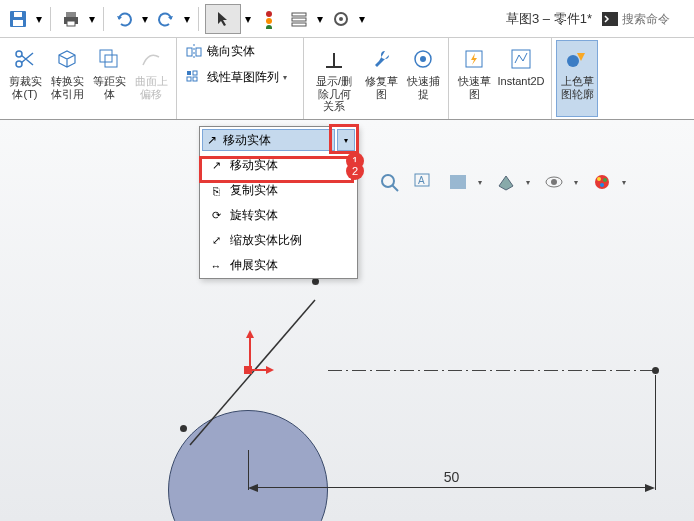 The width and height of the screenshot is (694, 521). I want to click on appearance-icon, so click(602, 182).